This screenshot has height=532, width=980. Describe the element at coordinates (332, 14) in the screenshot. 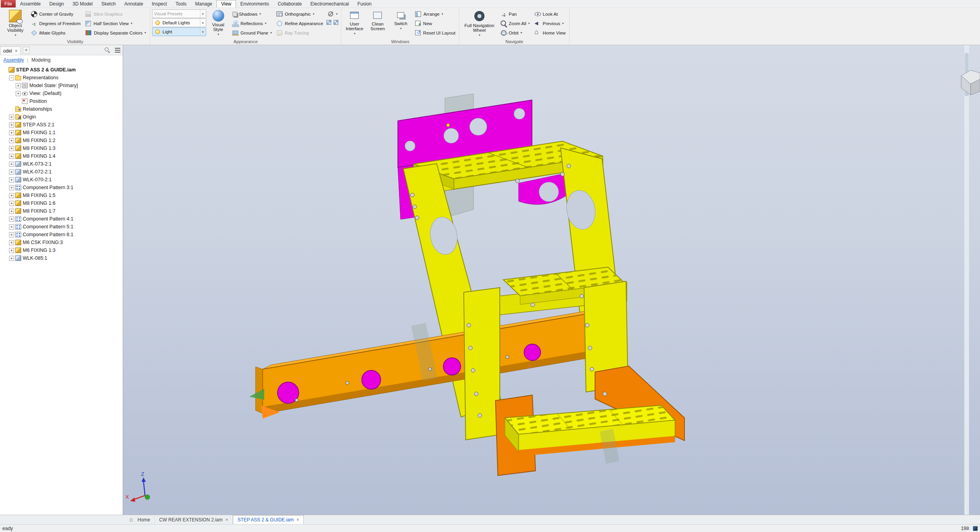

I see `textures-toggle-button: ▾` at that location.